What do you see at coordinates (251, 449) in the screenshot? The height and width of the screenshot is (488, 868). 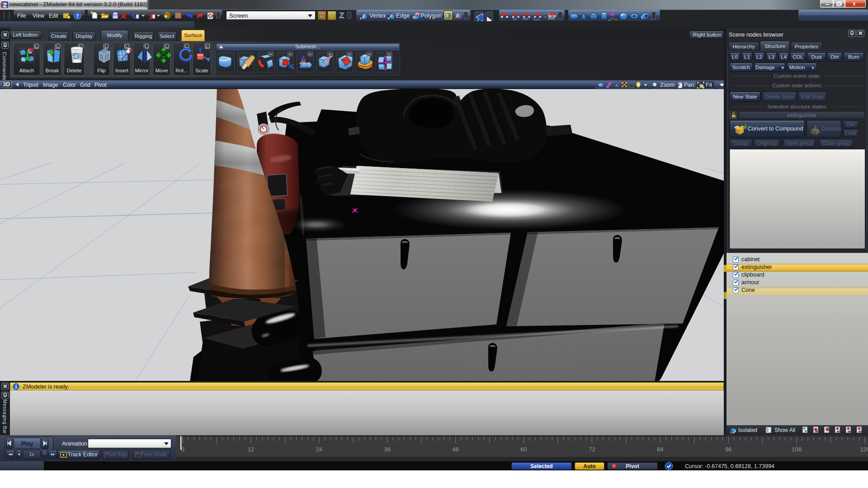 I see `svg-text: 12` at bounding box center [251, 449].